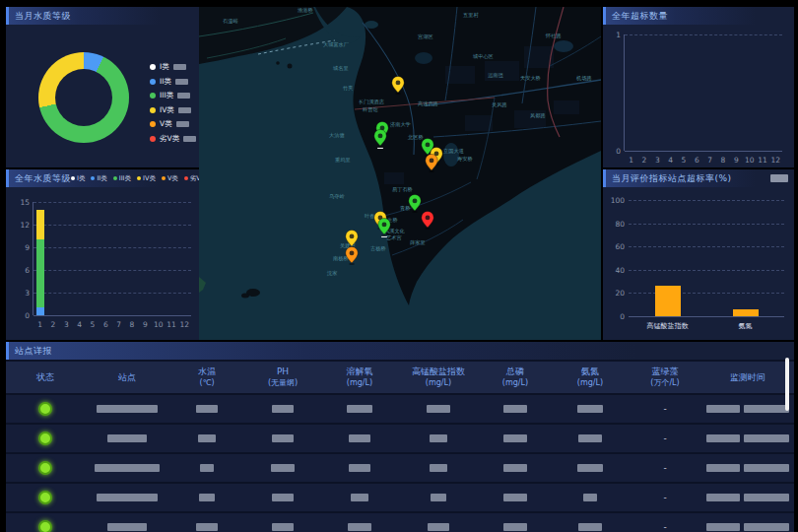 The width and height of the screenshot is (798, 532). I want to click on y-axis-label: 100, so click(614, 201).